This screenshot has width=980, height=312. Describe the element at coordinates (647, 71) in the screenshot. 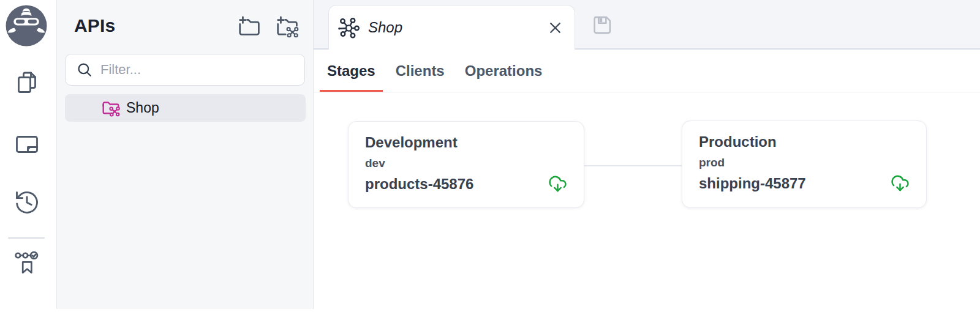

I see `stage-subtabs: Stages Clients Operations` at that location.